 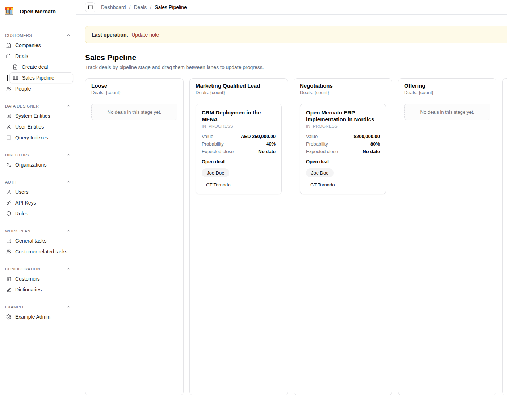 I want to click on sidebar-item-dictionaries: Dictionaries, so click(x=38, y=290).